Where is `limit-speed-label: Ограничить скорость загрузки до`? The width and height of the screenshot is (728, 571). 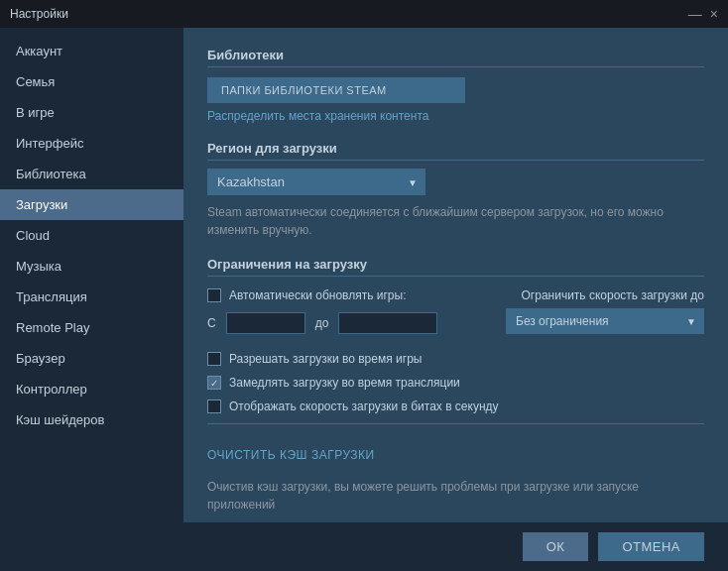
limit-speed-label: Ограничить скорость загрузки до is located at coordinates (613, 295).